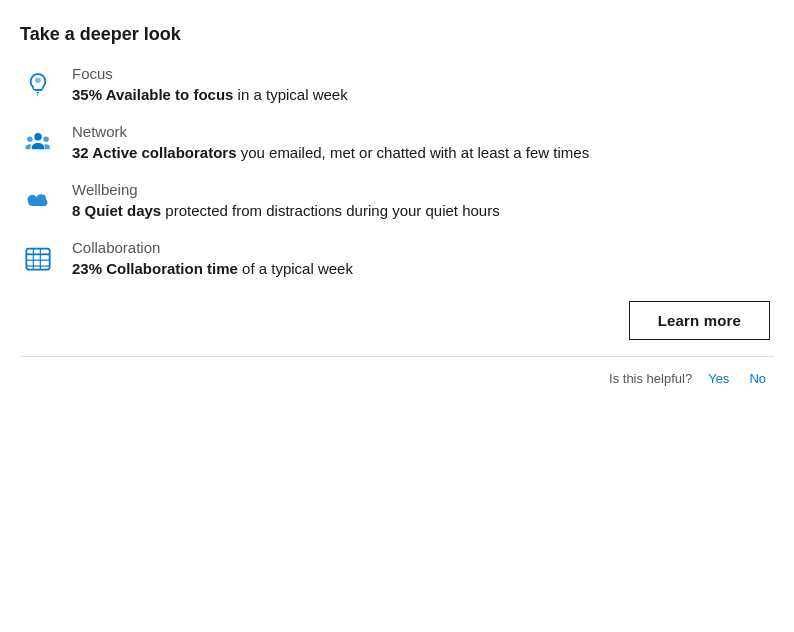 The height and width of the screenshot is (632, 794). I want to click on wellbeing-stat-rest: protected from distractions during your …, so click(330, 210).